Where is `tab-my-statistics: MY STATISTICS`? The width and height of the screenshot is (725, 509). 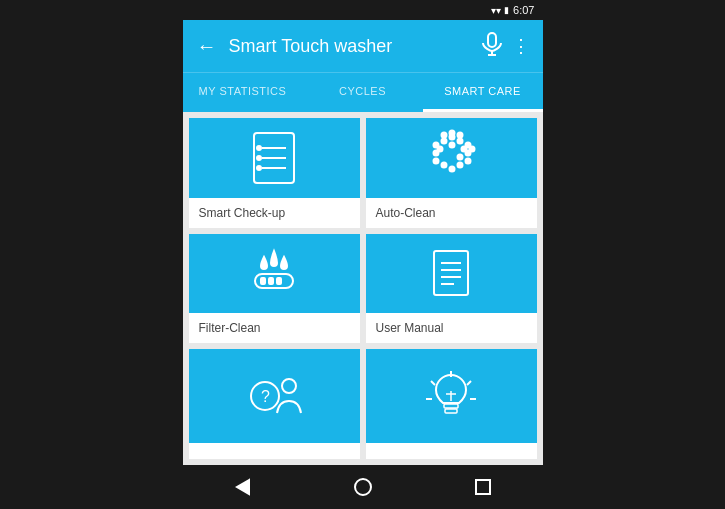
tab-my-statistics: MY STATISTICS is located at coordinates (243, 92).